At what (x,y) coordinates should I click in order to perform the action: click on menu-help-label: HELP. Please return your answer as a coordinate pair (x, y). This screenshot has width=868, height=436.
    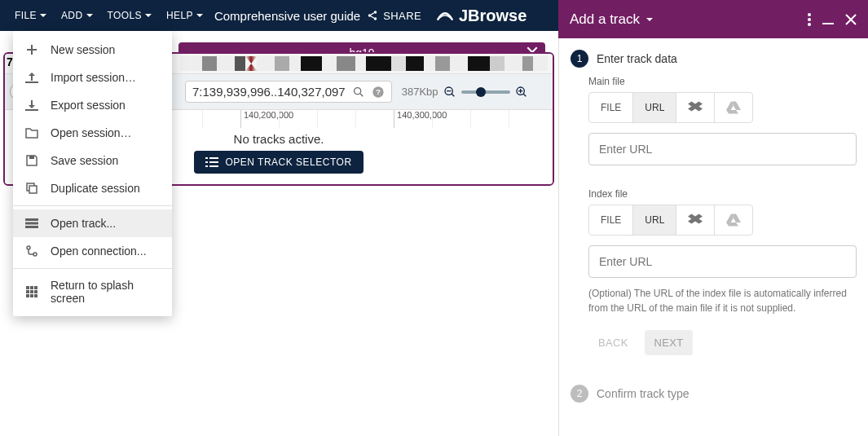
    Looking at the image, I should click on (179, 15).